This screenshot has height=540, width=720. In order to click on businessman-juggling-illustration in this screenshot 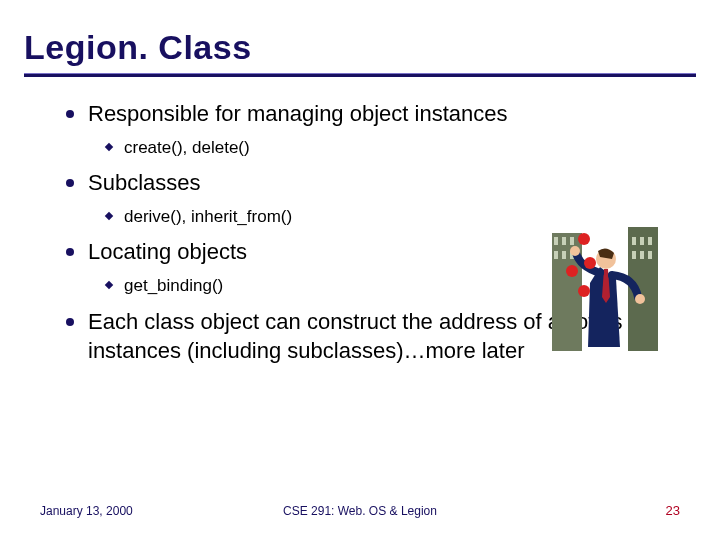, I will do `click(605, 292)`.